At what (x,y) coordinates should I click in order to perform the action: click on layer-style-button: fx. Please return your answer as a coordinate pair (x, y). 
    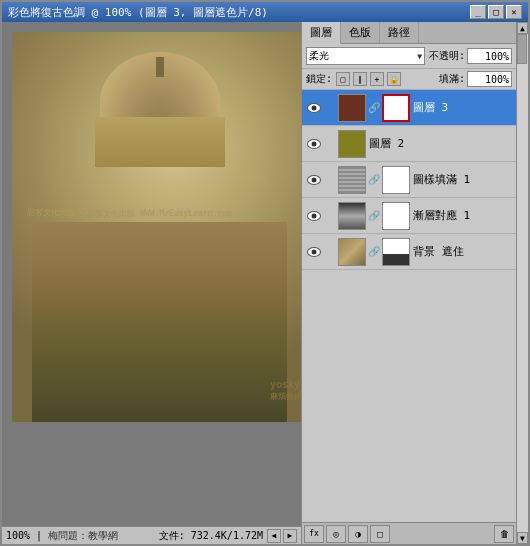
    Looking at the image, I should click on (314, 534).